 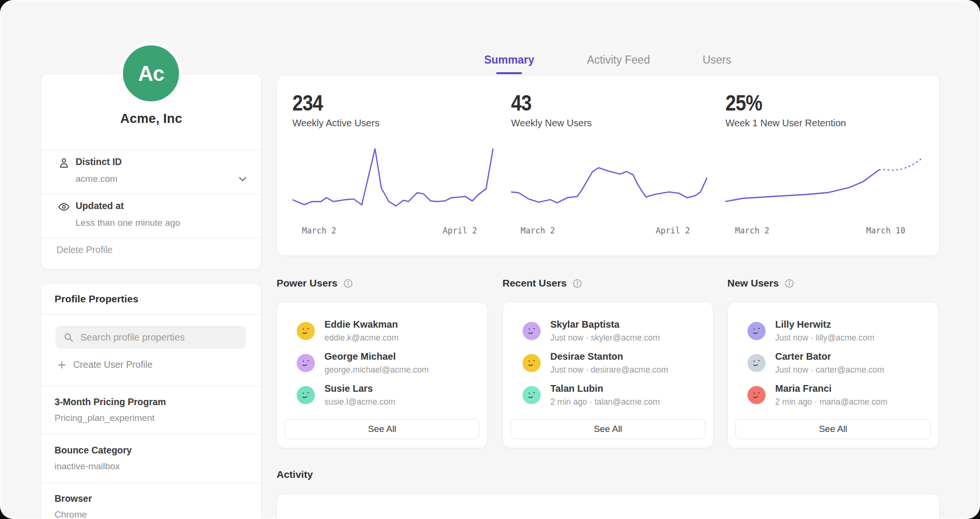 I want to click on search-icon, so click(x=68, y=337).